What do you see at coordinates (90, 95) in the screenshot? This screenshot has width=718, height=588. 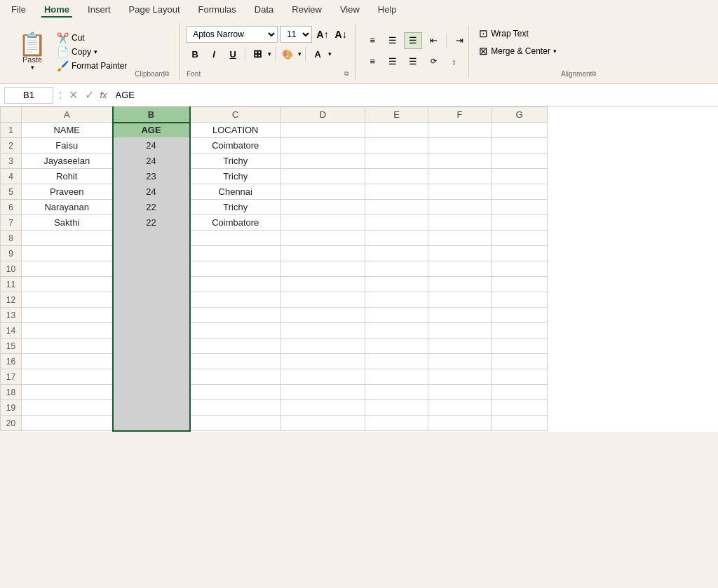 I see `formula-confirm-icon: ✓` at bounding box center [90, 95].